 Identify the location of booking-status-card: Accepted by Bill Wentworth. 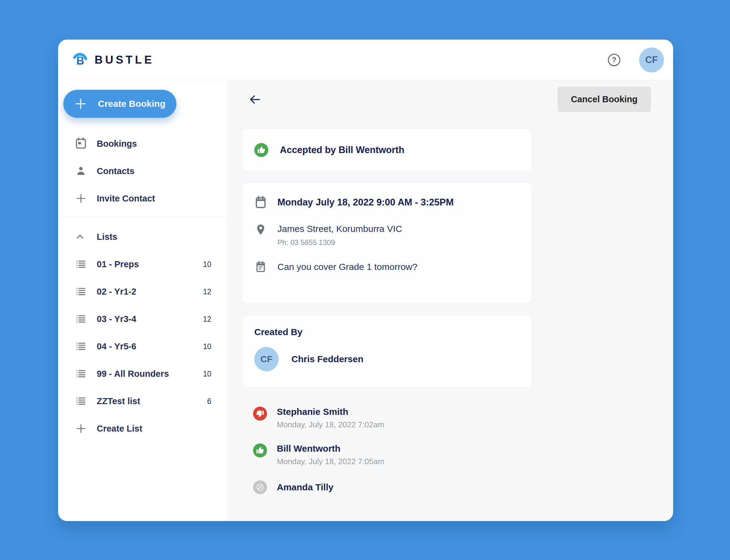
(387, 150).